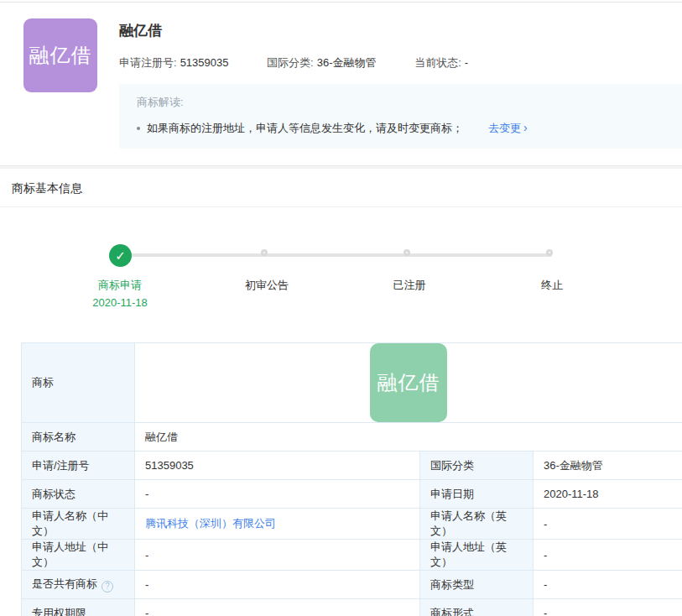 This screenshot has width=682, height=616. What do you see at coordinates (336, 255) in the screenshot?
I see `timeline-track` at bounding box center [336, 255].